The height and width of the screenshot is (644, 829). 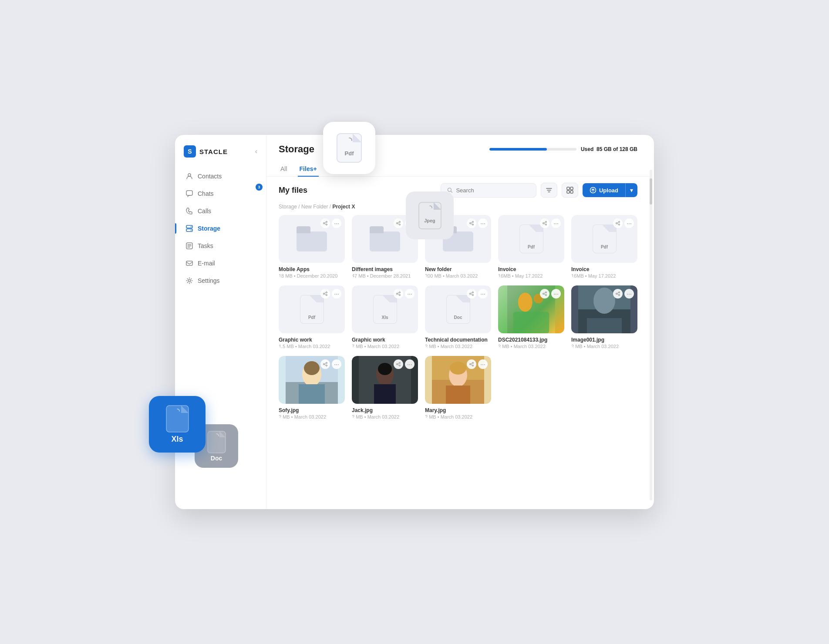 What do you see at coordinates (570, 190) in the screenshot?
I see `view-toggle-button` at bounding box center [570, 190].